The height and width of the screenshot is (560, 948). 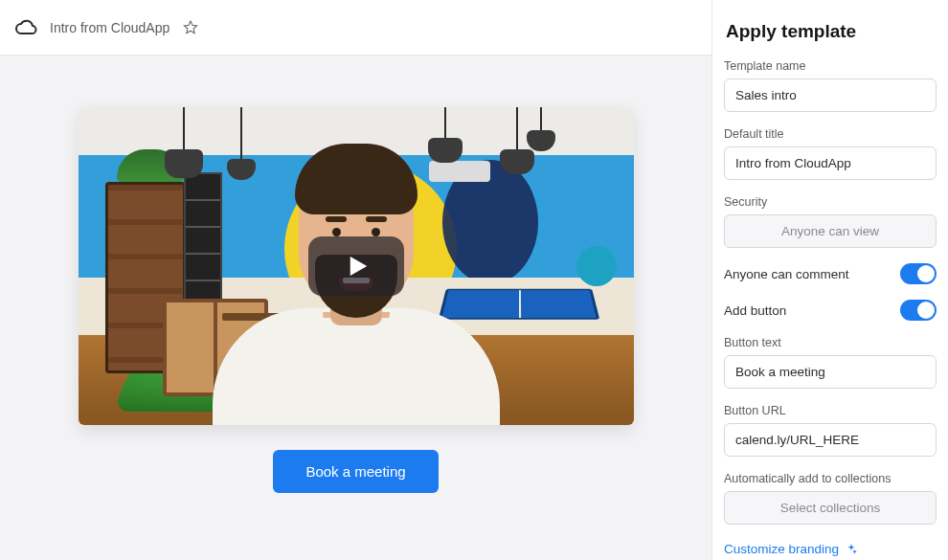 I want to click on favorite-star-button, so click(x=191, y=28).